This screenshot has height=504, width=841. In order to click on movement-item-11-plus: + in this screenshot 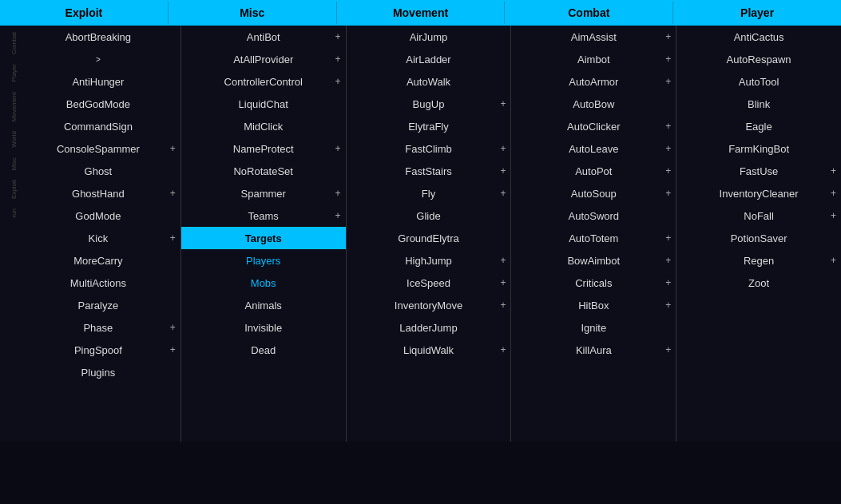, I will do `click(503, 283)`.